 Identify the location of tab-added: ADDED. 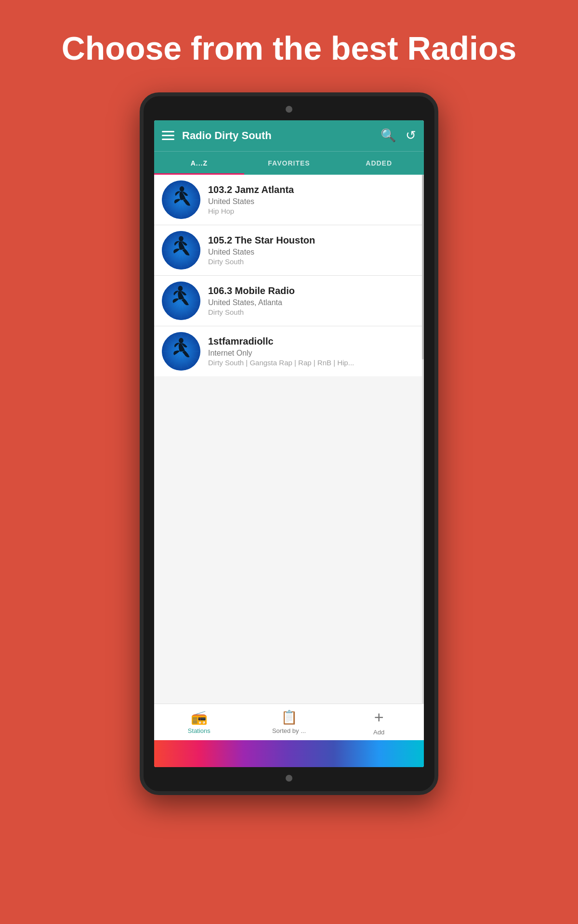
(379, 163).